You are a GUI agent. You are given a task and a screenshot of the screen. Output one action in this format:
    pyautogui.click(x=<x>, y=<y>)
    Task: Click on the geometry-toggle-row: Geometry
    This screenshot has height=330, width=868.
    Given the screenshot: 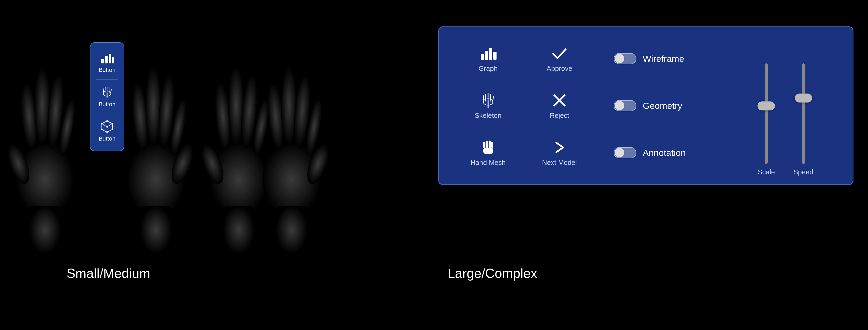 What is the action you would take?
    pyautogui.click(x=675, y=106)
    